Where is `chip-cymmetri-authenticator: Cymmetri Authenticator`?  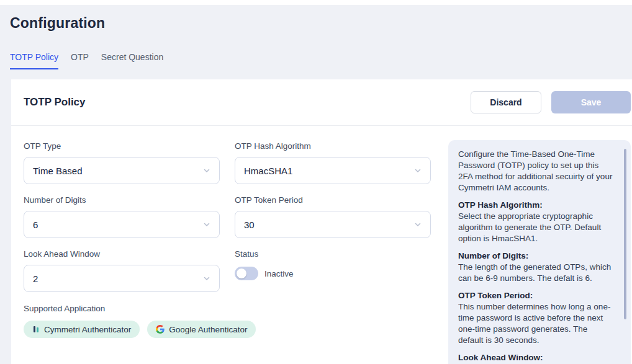
chip-cymmetri-authenticator: Cymmetri Authenticator is located at coordinates (82, 329).